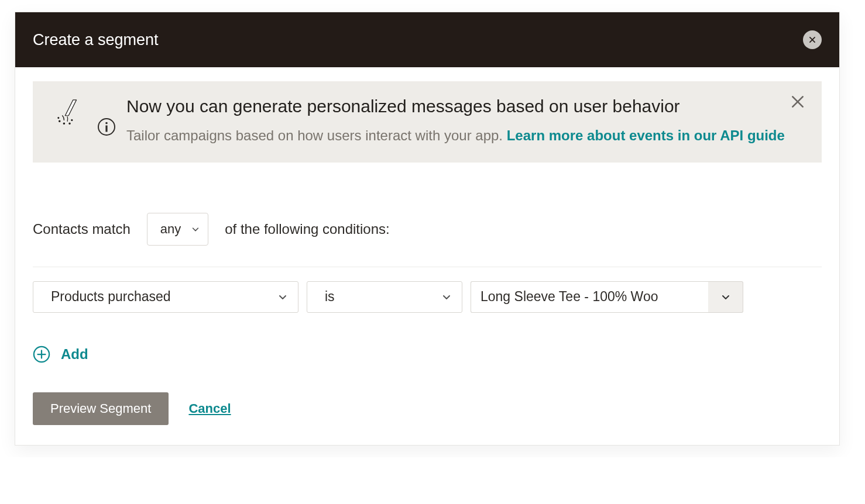 This screenshot has width=865, height=504. What do you see at coordinates (42, 354) in the screenshot?
I see `plus-circle-icon` at bounding box center [42, 354].